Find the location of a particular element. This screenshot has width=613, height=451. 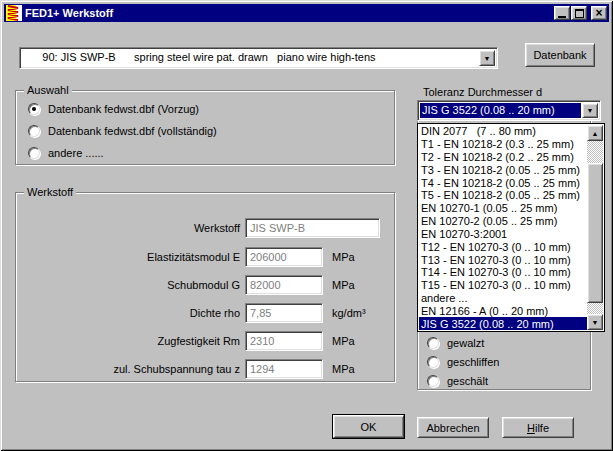

list-item: T15 - EN 10270-3 (0 .. 10 mm) is located at coordinates (503, 286).